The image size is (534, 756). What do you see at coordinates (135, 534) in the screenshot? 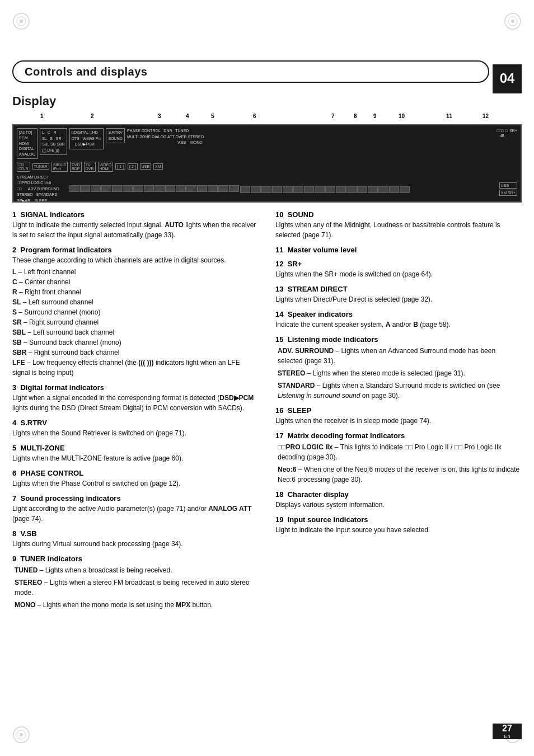
I see `item-8-title: 8 V.SB` at bounding box center [135, 534].